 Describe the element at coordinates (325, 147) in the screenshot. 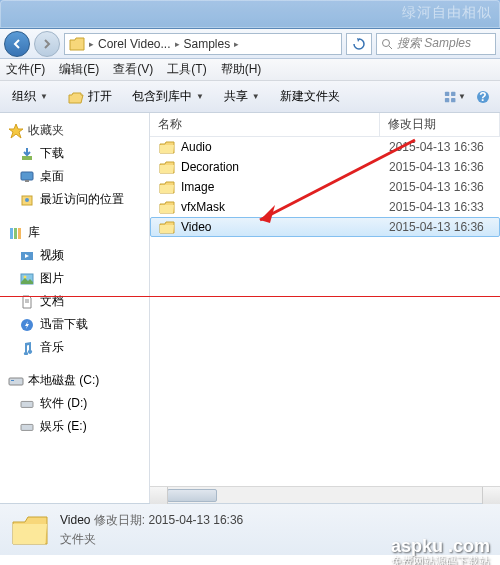

I see `file-row: Audio2015-04-13 16:36` at that location.